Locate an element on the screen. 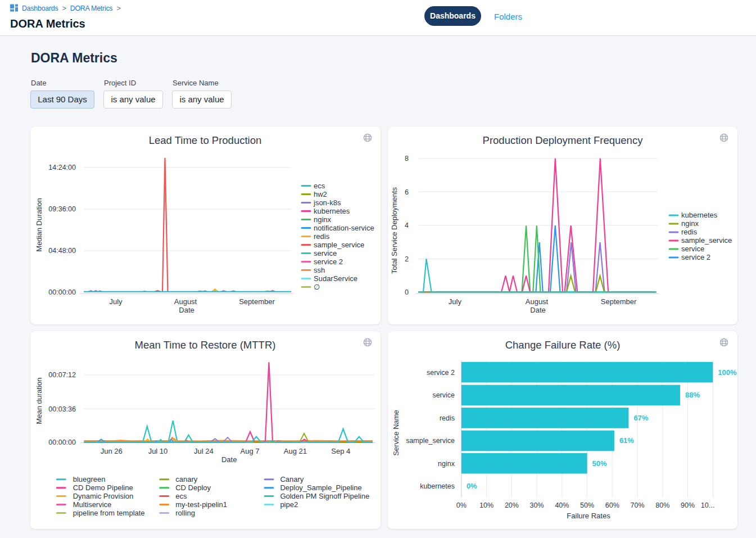 The height and width of the screenshot is (538, 756). svg-text: Canary is located at coordinates (292, 479).